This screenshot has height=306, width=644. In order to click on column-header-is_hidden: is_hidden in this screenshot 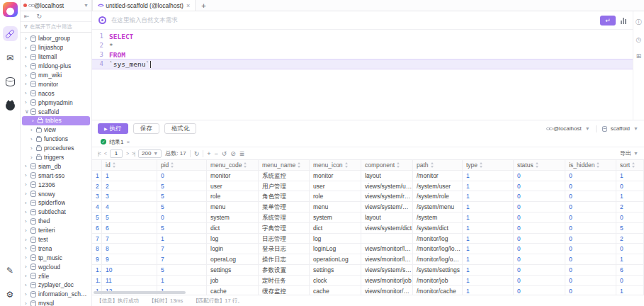, I will do `click(591, 166)`.